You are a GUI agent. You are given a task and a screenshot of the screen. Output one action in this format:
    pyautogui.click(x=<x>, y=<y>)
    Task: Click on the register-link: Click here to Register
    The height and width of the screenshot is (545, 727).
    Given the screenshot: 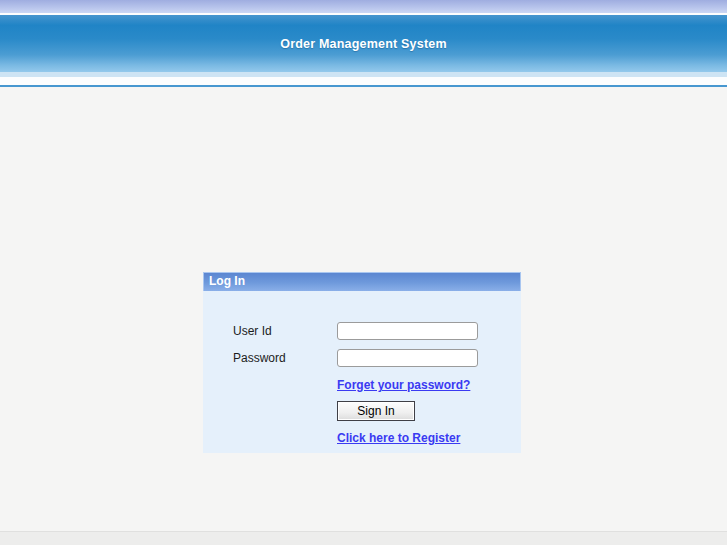 What is the action you would take?
    pyautogui.click(x=398, y=438)
    